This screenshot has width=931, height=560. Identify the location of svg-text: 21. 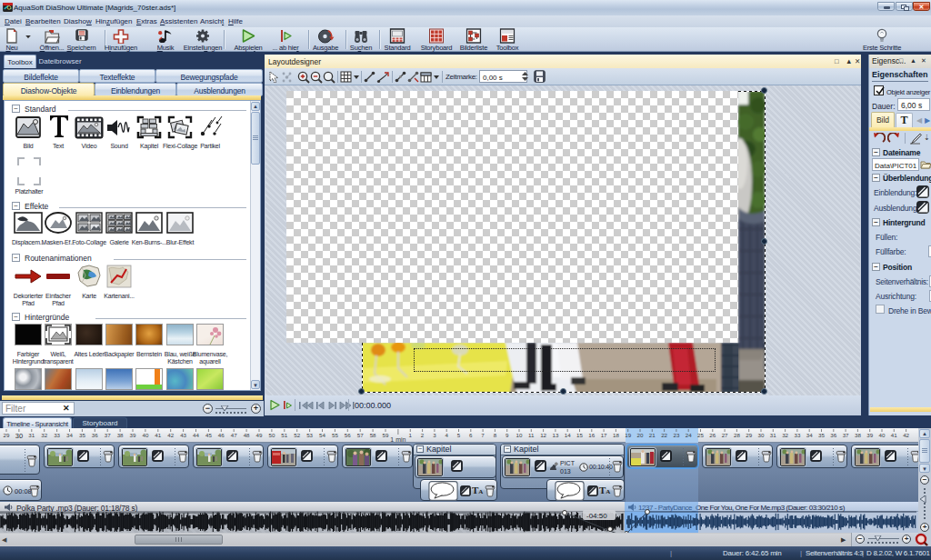
(653, 435).